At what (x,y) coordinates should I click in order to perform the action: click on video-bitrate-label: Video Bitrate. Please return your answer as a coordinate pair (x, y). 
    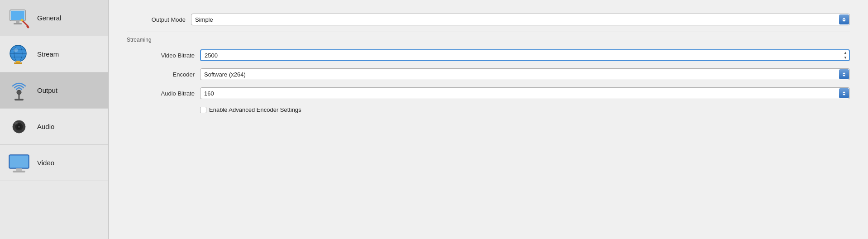
    Looking at the image, I should click on (165, 55).